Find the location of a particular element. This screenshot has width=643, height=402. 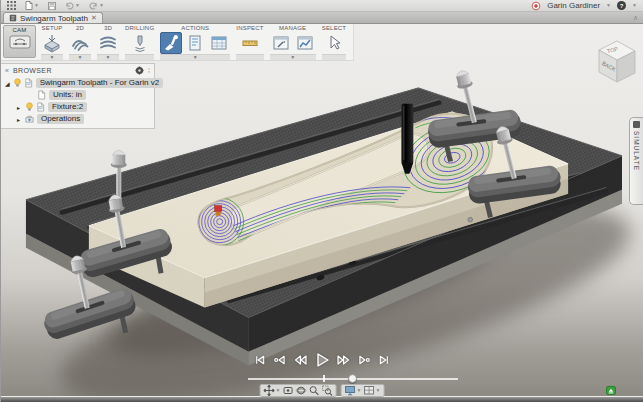

display-settings-button: ▼ is located at coordinates (354, 390).